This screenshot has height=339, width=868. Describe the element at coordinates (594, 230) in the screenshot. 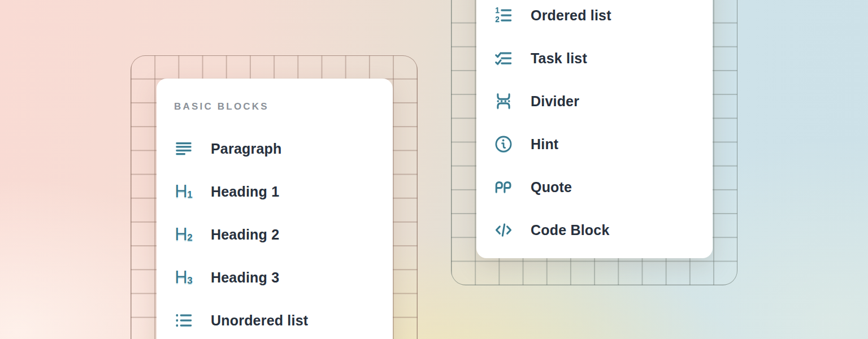

I see `menu-item: Code Block` at that location.